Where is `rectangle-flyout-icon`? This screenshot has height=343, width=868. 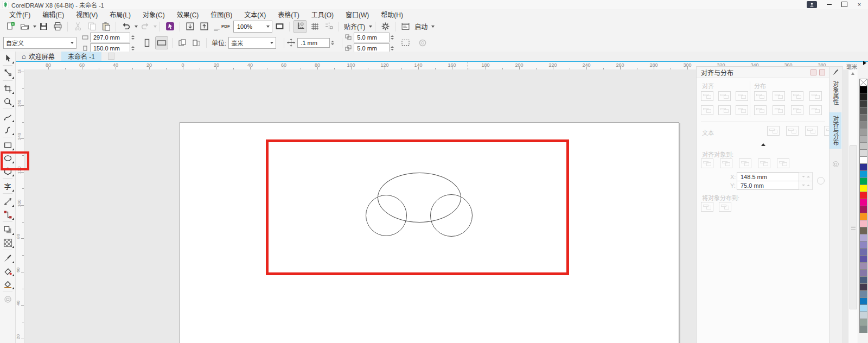 rectangle-flyout-icon is located at coordinates (13, 149).